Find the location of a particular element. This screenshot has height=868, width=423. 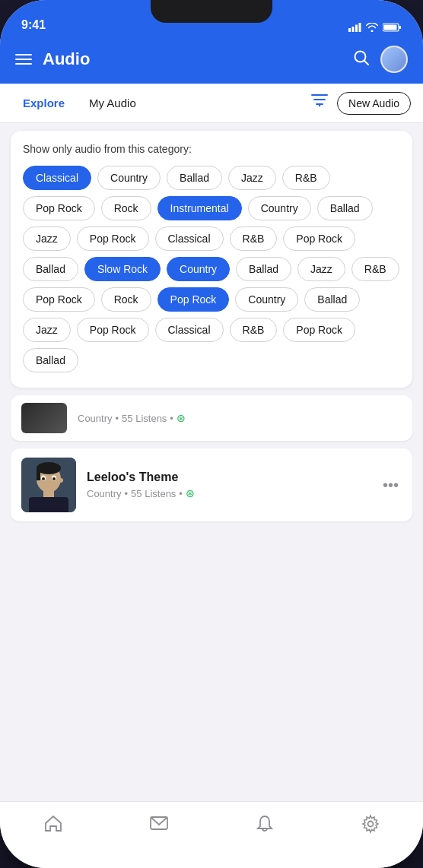

song-meta-leeloo: Country • 55 Listens • ⊛ is located at coordinates (233, 493).